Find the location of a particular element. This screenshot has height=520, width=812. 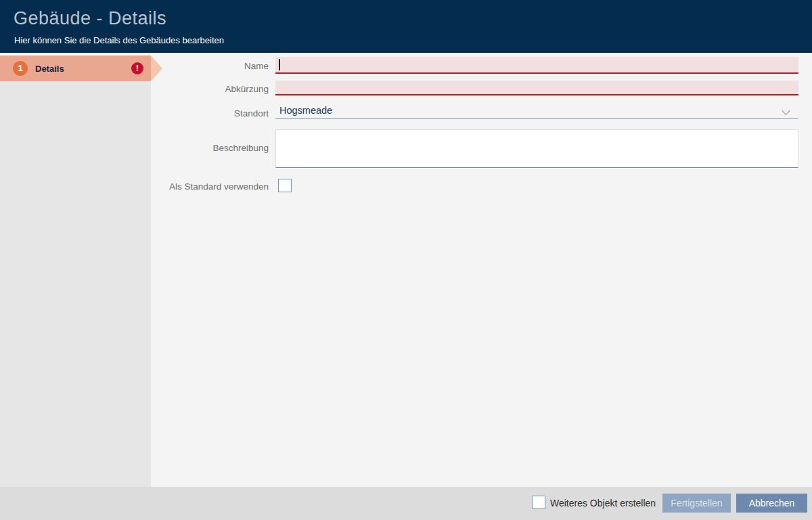

text-caret is located at coordinates (279, 65).